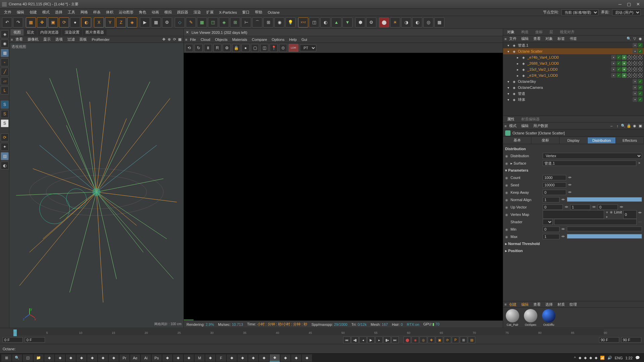 Image resolution: width=644 pixels, height=362 pixels. Describe the element at coordinates (279, 22) in the screenshot. I see `light-button: ◉` at that location.